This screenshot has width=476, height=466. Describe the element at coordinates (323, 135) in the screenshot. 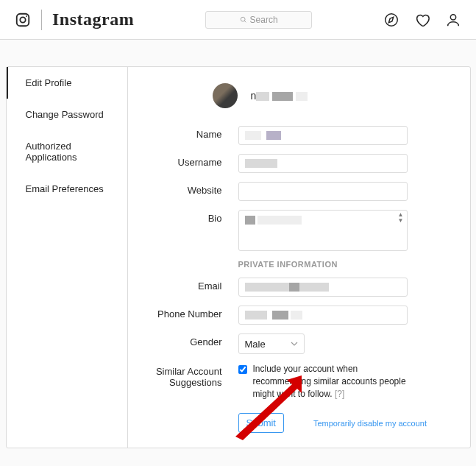

I see `name-input` at that location.